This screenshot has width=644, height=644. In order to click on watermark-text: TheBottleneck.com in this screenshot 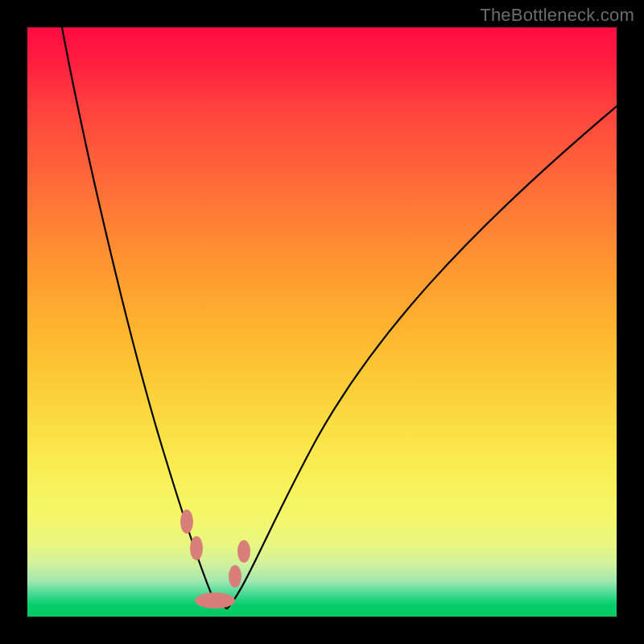, I will do `click(557, 15)`.